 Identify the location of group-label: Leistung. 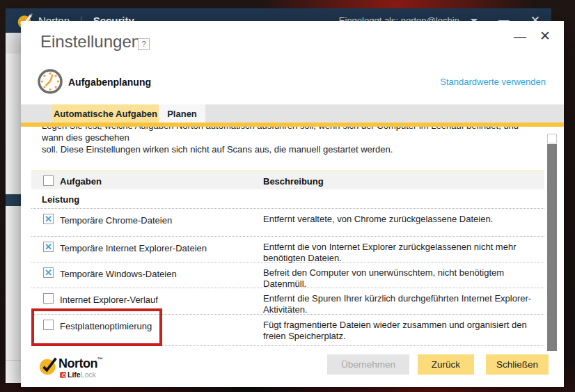
(61, 199).